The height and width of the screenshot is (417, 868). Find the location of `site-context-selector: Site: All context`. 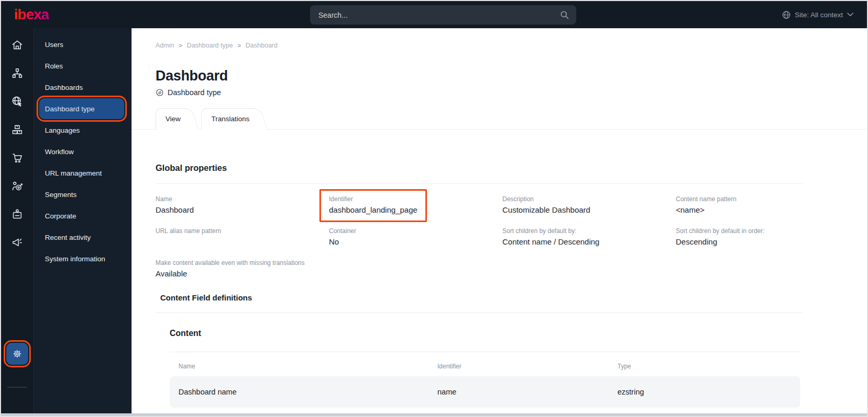

site-context-selector: Site: All context is located at coordinates (817, 15).